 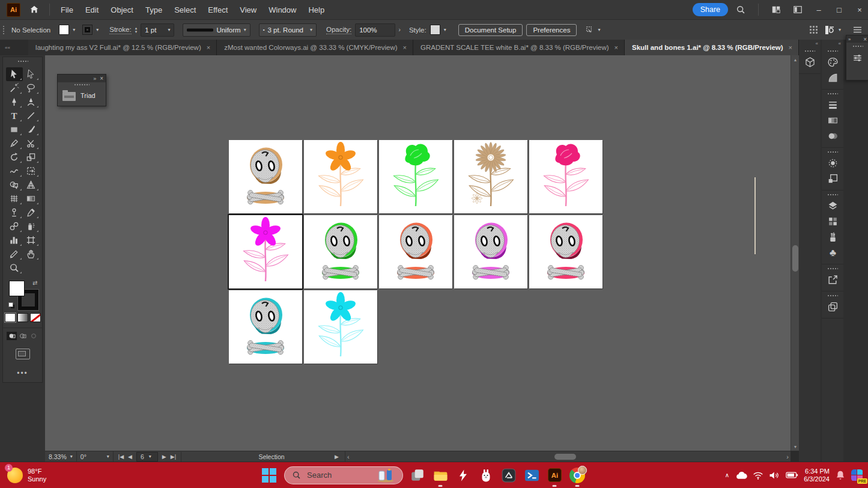 I want to click on taskbar-app-file-explorer, so click(x=440, y=475).